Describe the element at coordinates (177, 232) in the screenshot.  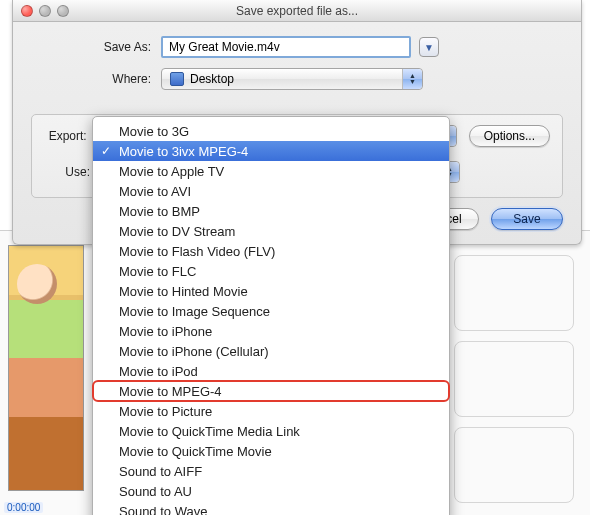
I see `export-menu-item-label: Movie to DV Stream` at that location.